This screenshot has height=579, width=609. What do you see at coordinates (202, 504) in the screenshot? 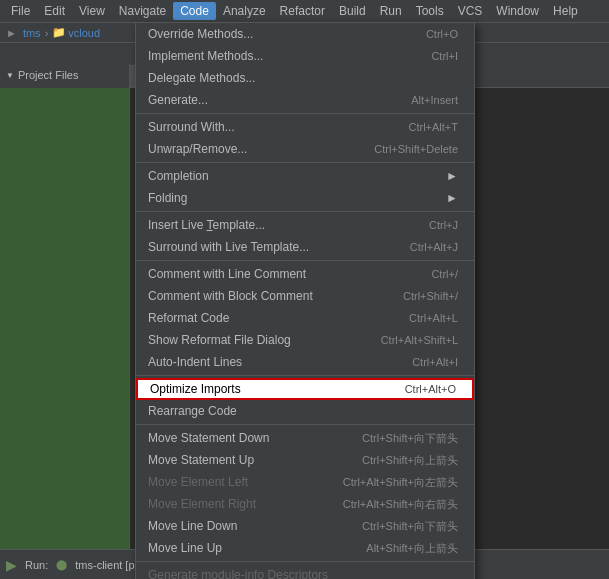
I see `menu-move-elem-right-label: Move Element Right` at bounding box center [202, 504].